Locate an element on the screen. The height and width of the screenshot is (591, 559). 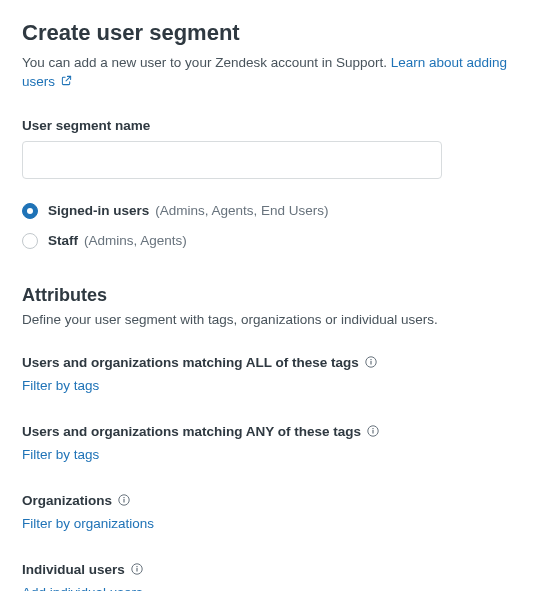
attributes-title: Attributes is located at coordinates (280, 296).